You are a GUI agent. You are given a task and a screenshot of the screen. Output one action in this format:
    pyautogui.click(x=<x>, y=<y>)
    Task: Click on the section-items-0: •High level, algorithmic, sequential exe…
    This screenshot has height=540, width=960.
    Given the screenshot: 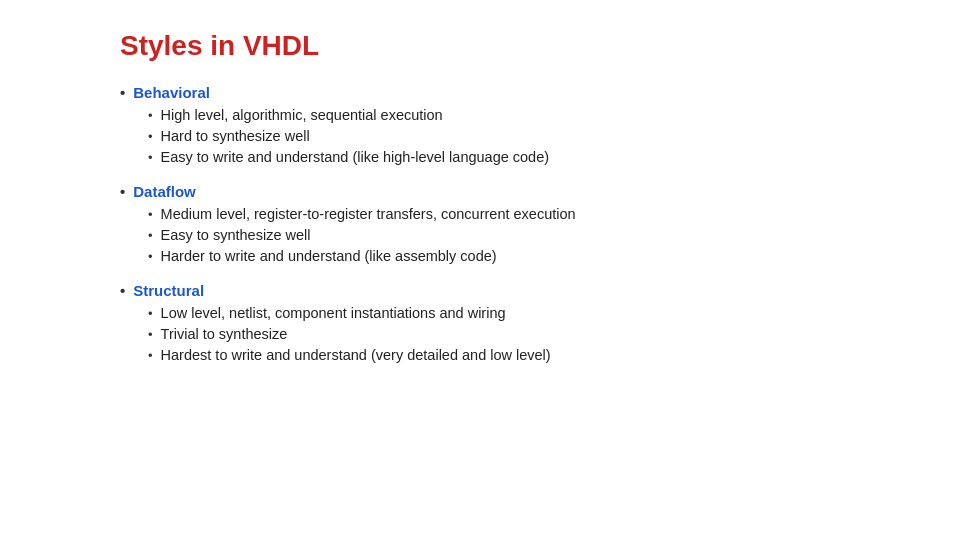 What is the action you would take?
    pyautogui.click(x=515, y=136)
    